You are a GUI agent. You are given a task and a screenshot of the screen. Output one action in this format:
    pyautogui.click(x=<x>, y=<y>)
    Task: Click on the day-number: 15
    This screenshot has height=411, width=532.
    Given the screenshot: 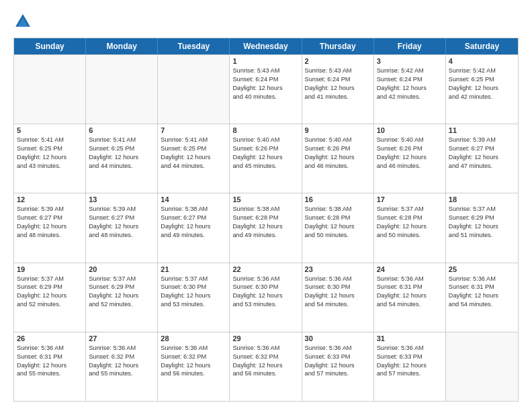 What is the action you would take?
    pyautogui.click(x=265, y=199)
    